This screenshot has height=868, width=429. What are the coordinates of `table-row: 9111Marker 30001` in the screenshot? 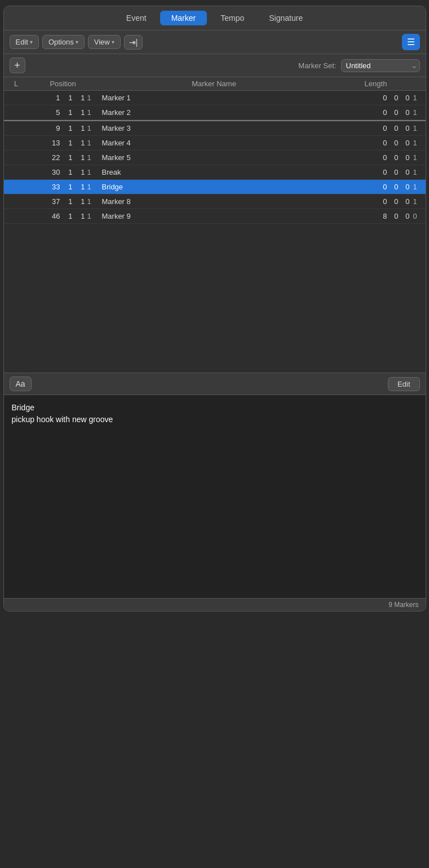 It's located at (215, 128).